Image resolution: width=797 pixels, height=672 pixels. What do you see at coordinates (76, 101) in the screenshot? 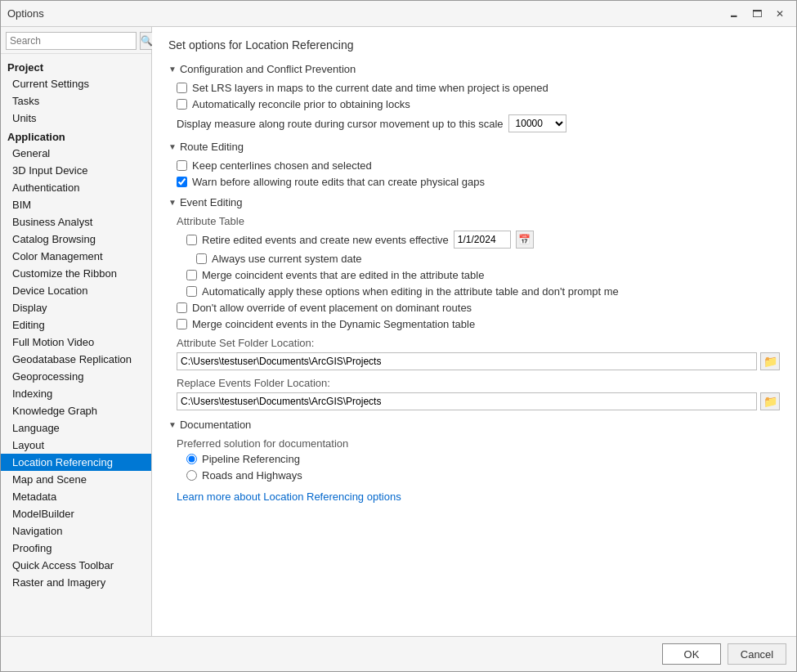
I see `nav-item-tasks: Tasks` at bounding box center [76, 101].